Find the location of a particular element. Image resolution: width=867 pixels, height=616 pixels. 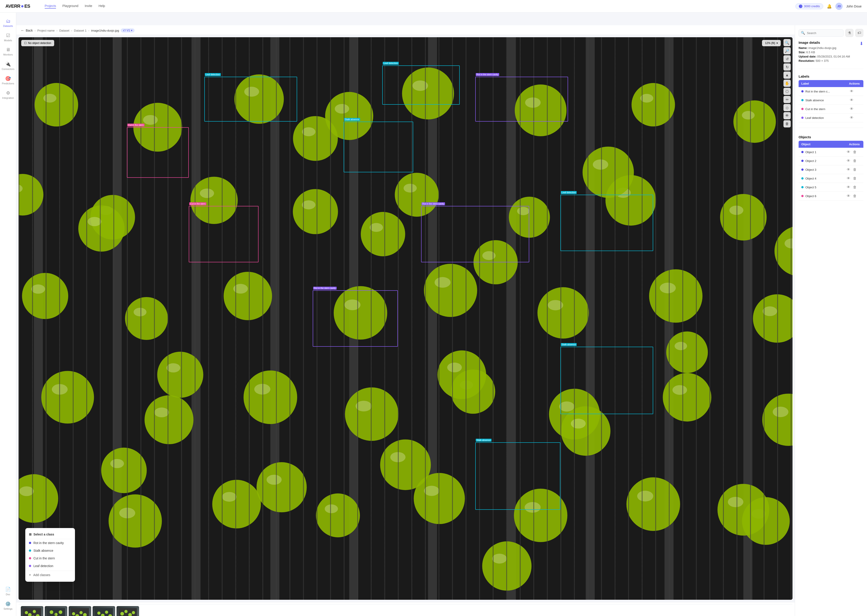

download-button: ⬇ is located at coordinates (861, 44).